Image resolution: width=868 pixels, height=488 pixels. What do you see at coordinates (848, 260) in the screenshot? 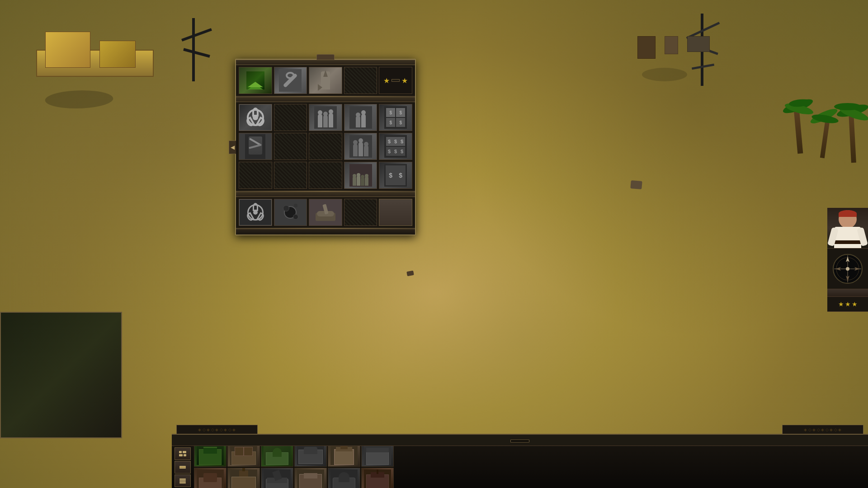
I see `right-panel: ★ ★ ★` at bounding box center [848, 260].